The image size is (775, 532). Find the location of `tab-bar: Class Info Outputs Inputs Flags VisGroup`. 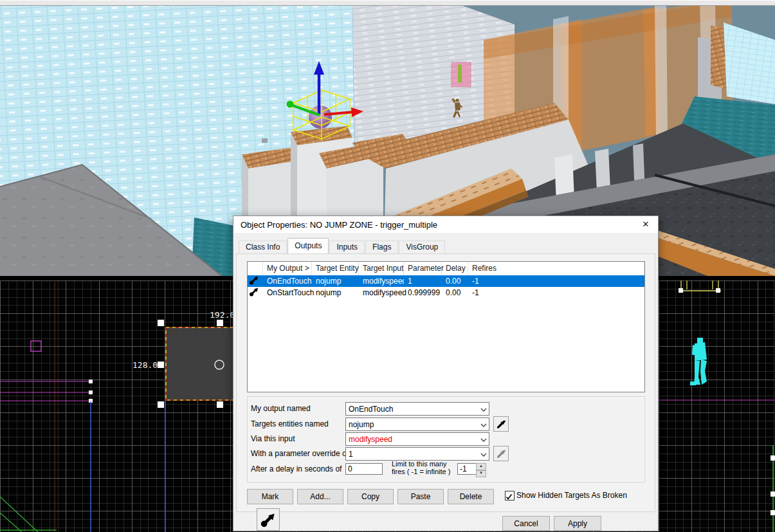

tab-bar: Class Info Outputs Inputs Flags VisGroup is located at coordinates (342, 247).